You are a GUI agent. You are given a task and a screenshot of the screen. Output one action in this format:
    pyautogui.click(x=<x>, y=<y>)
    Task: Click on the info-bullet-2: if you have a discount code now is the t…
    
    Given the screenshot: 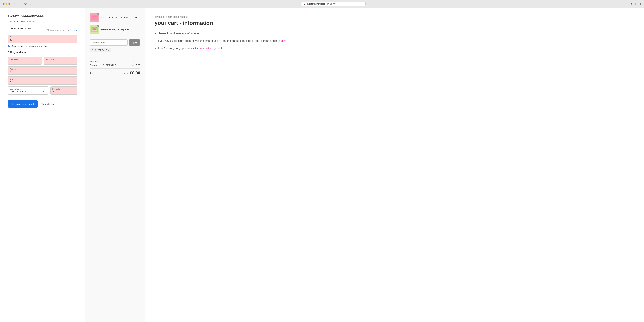 What is the action you would take?
    pyautogui.click(x=394, y=41)
    